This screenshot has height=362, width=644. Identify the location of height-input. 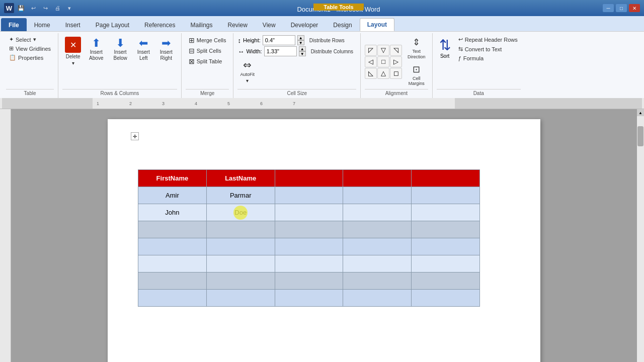
(279, 40).